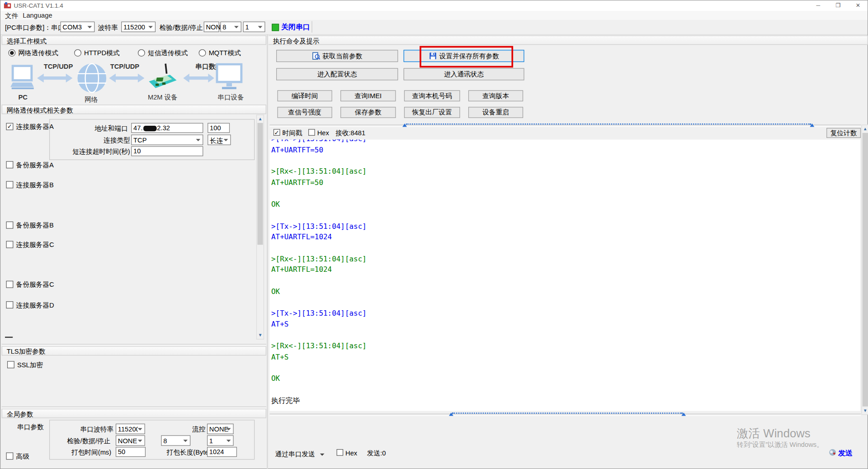 The image size is (868, 469). I want to click on radio-net-transparent, so click(12, 53).